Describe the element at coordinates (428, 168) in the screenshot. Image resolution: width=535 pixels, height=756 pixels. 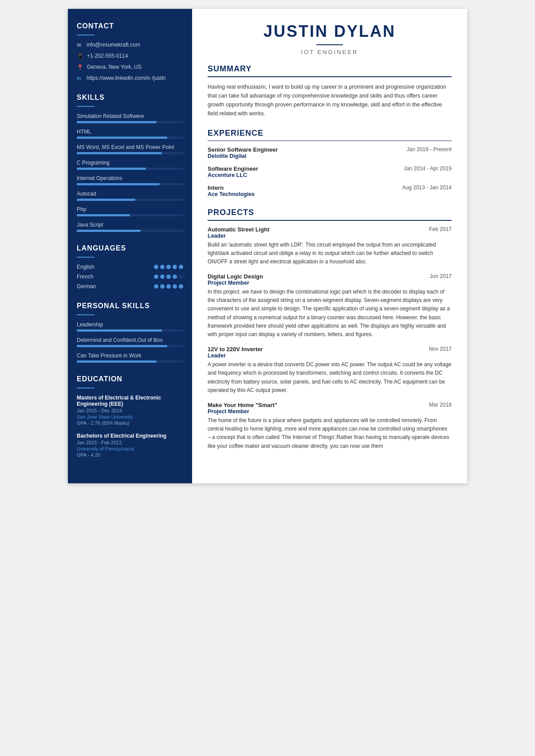
I see `exp-dates: Jan 2014 - Apr 2019` at that location.